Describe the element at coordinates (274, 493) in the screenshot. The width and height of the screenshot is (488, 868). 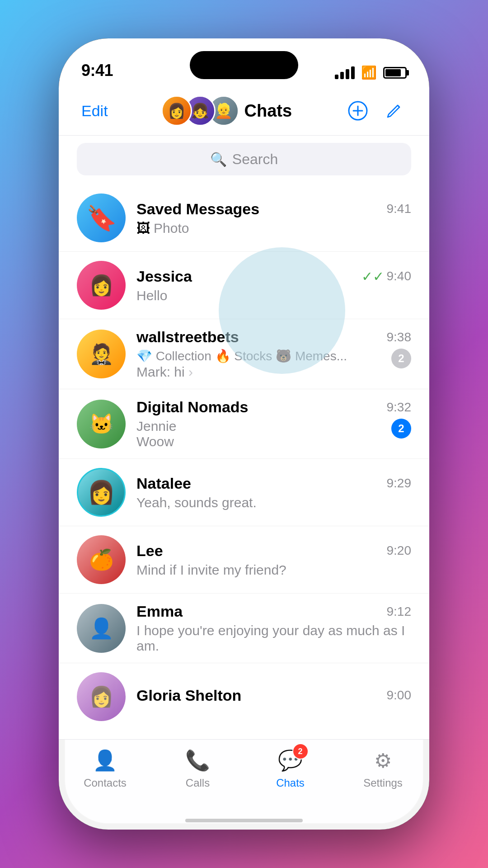
I see `chat-content-natalee: Natalee 9:29 Yeah, sounds great.` at that location.